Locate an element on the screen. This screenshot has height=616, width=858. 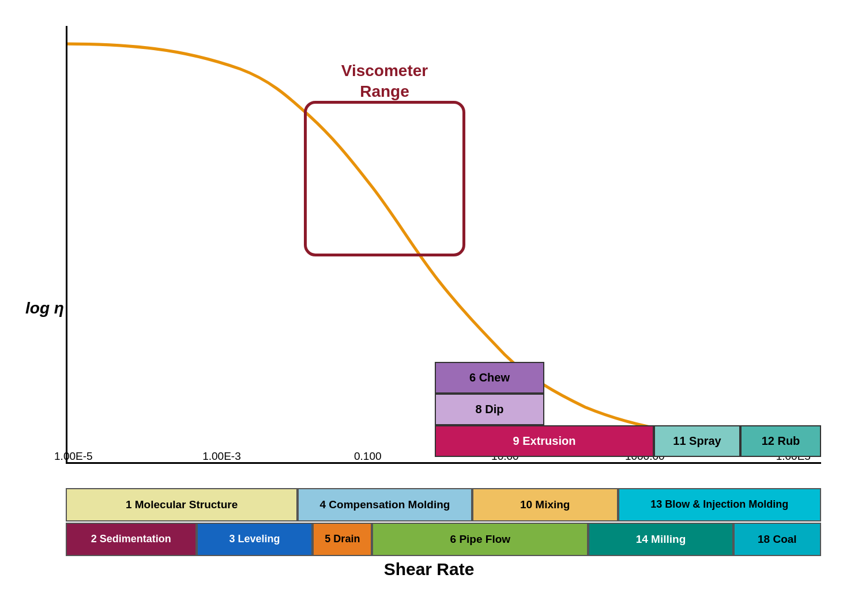
x-tick-3: 0.100 is located at coordinates (368, 456).